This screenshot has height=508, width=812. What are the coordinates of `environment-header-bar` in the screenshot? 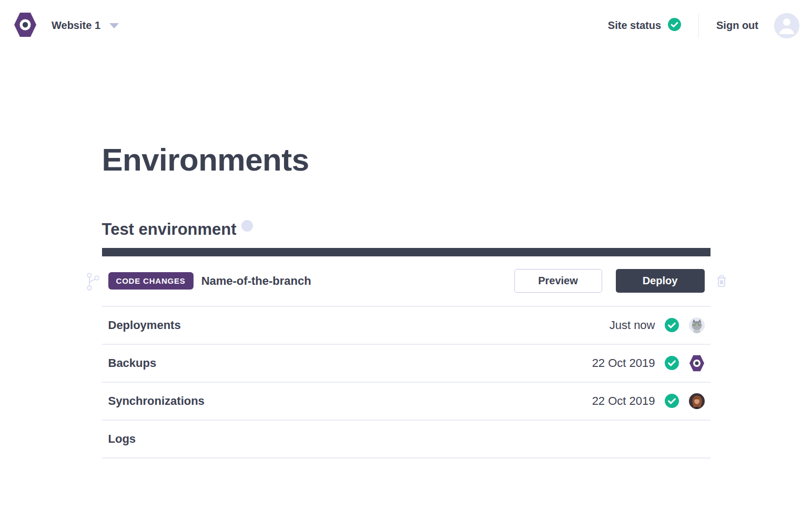 It's located at (406, 252).